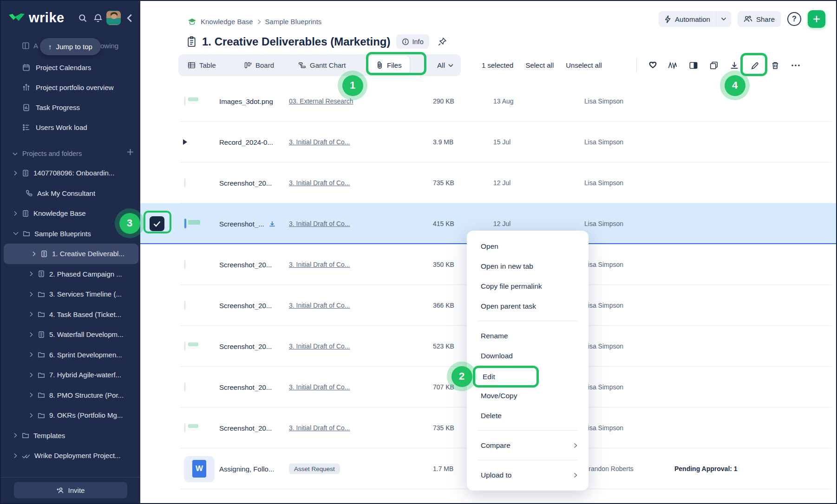 The image size is (837, 504). What do you see at coordinates (157, 224) in the screenshot?
I see `row-checkbox-checked` at bounding box center [157, 224].